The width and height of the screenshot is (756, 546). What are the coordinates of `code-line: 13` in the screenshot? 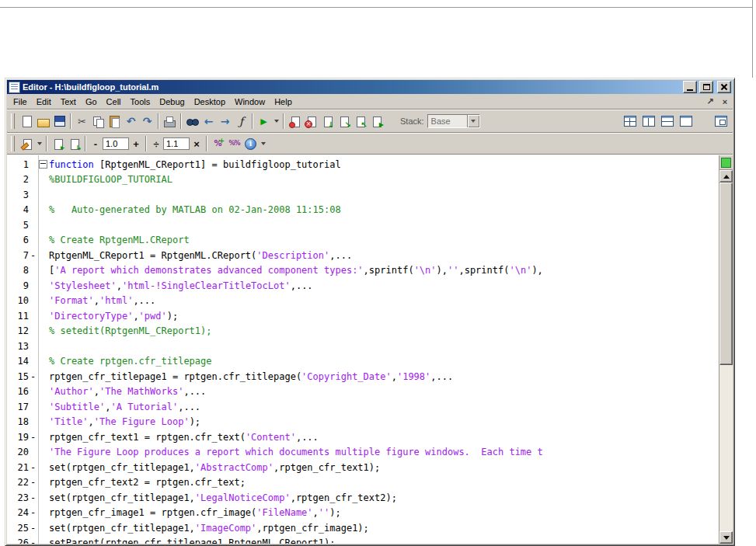 It's located at (363, 346).